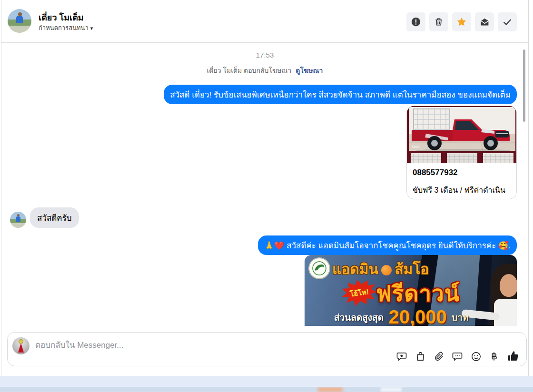 This screenshot has height=392, width=533. I want to click on mark-done-button, so click(507, 22).